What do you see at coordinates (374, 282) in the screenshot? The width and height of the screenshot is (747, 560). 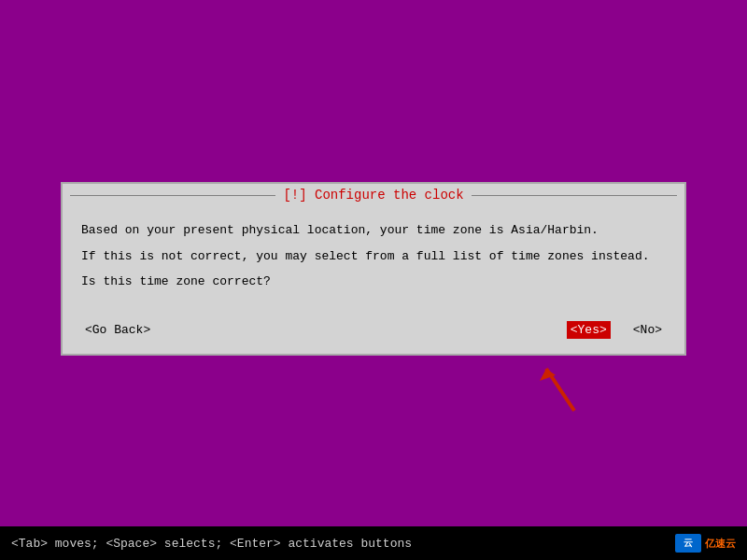 I see `dialog-line3: Is this time zone correct?` at bounding box center [374, 282].